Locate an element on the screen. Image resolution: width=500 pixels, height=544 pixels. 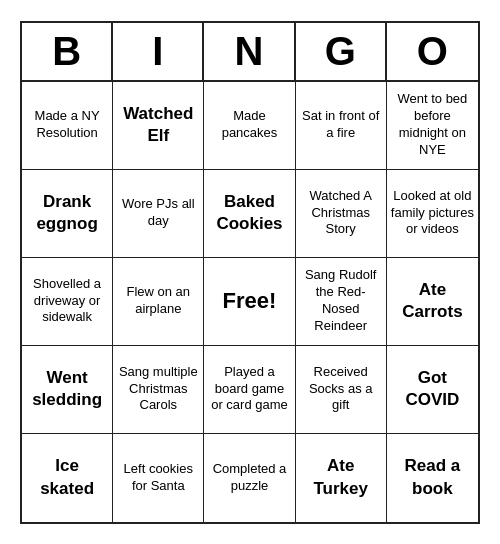
header-letter-n: N is located at coordinates (250, 52).